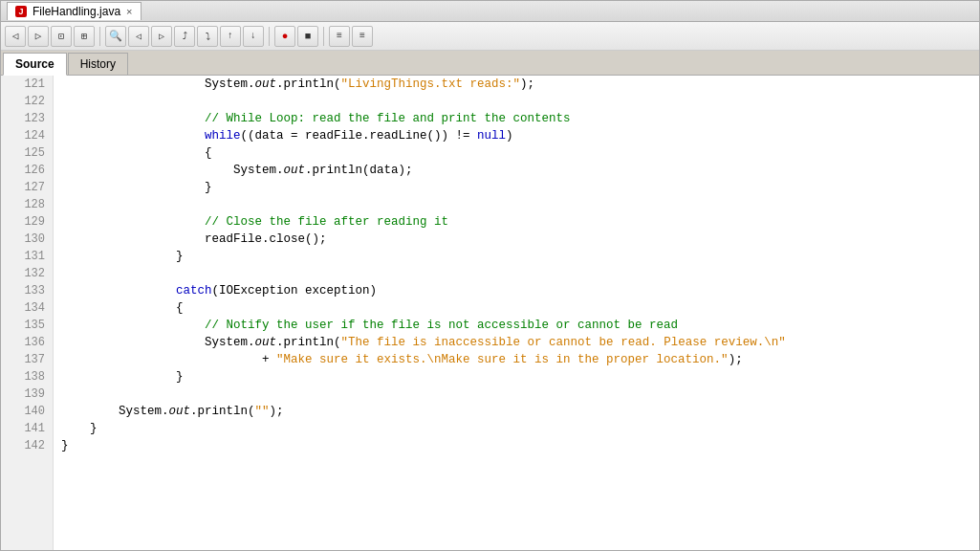 The width and height of the screenshot is (980, 551). I want to click on toolbar-btn-ref4: ⤵, so click(207, 36).